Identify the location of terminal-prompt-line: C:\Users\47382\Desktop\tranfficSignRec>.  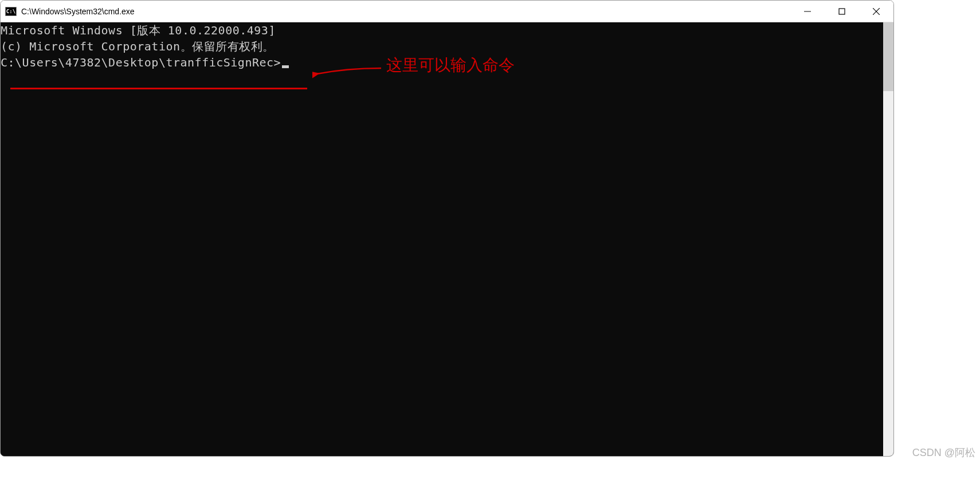
(442, 62).